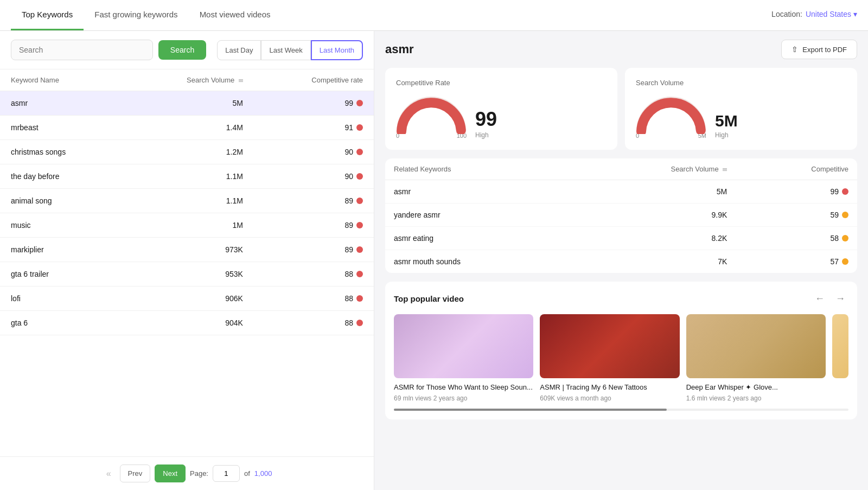 Image resolution: width=868 pixels, height=490 pixels. What do you see at coordinates (82, 50) in the screenshot?
I see `search-input` at bounding box center [82, 50].